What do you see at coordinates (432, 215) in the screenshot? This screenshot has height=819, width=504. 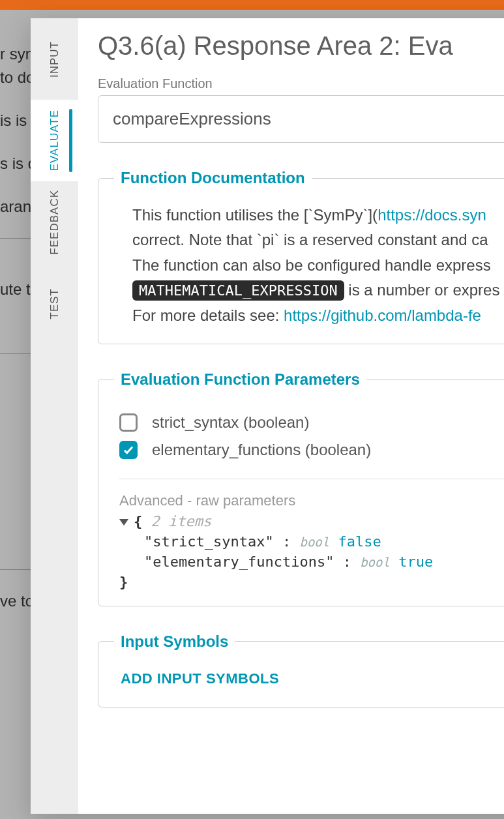 I see `sympy-link: https://docs.syn` at bounding box center [432, 215].